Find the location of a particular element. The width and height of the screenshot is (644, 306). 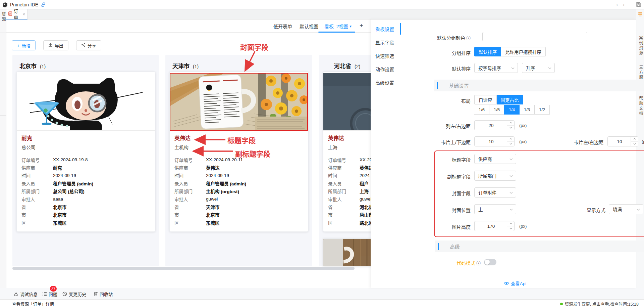

save-icon is located at coordinates (639, 5).